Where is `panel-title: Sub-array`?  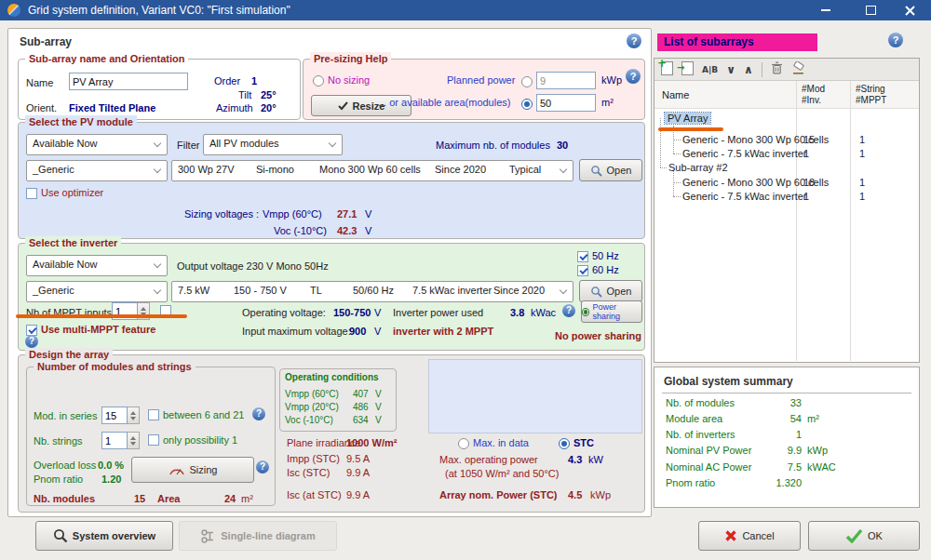 panel-title: Sub-array is located at coordinates (46, 42).